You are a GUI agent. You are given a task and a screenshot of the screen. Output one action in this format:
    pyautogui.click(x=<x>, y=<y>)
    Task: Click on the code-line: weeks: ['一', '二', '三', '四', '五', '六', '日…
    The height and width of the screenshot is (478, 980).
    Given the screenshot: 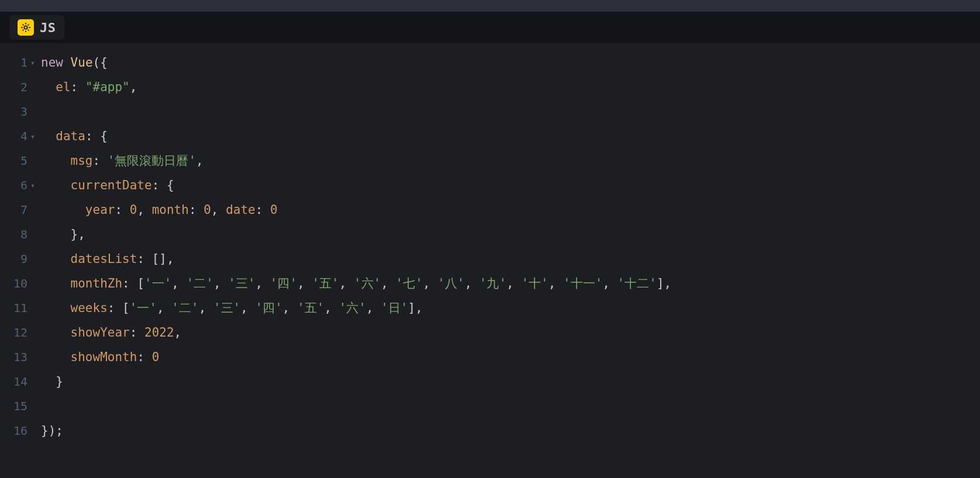 What is the action you would take?
    pyautogui.click(x=510, y=308)
    